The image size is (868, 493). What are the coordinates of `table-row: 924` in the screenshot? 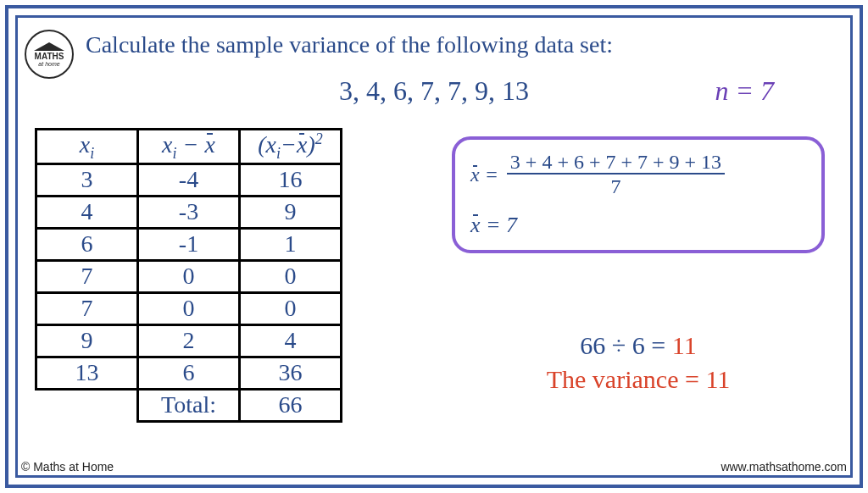 It's located at (189, 341).